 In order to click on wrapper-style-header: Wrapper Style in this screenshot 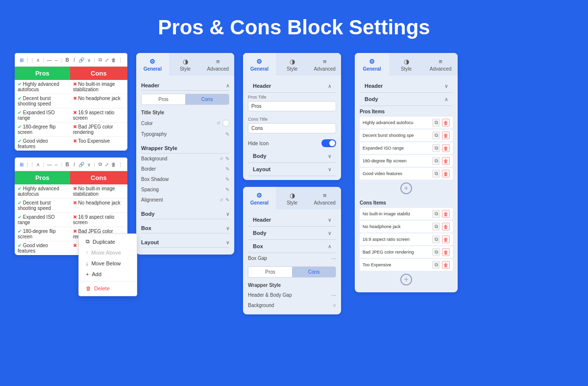, I will do `click(185, 148)`.